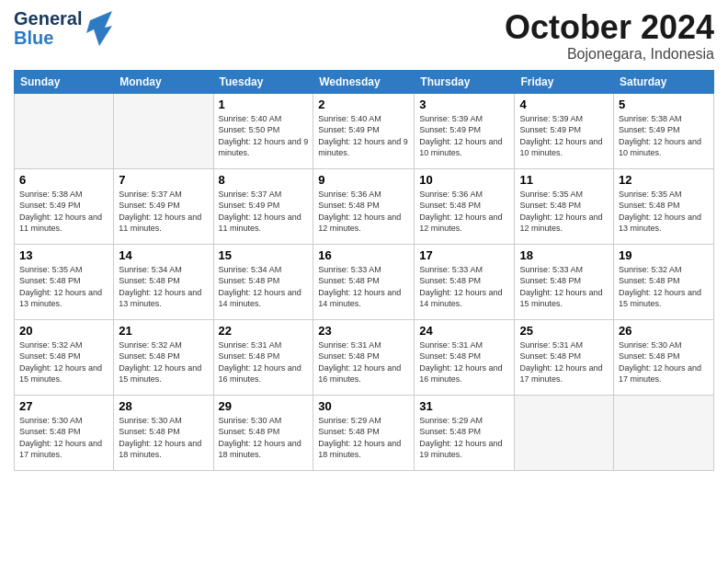  Describe the element at coordinates (664, 81) in the screenshot. I see `header-saturday: Saturday` at that location.